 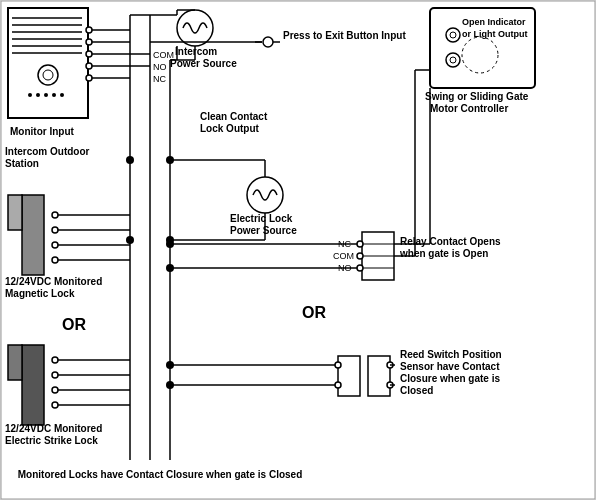 What do you see at coordinates (494, 34) in the screenshot?
I see `open-indicator-label2: or Light Output` at bounding box center [494, 34].